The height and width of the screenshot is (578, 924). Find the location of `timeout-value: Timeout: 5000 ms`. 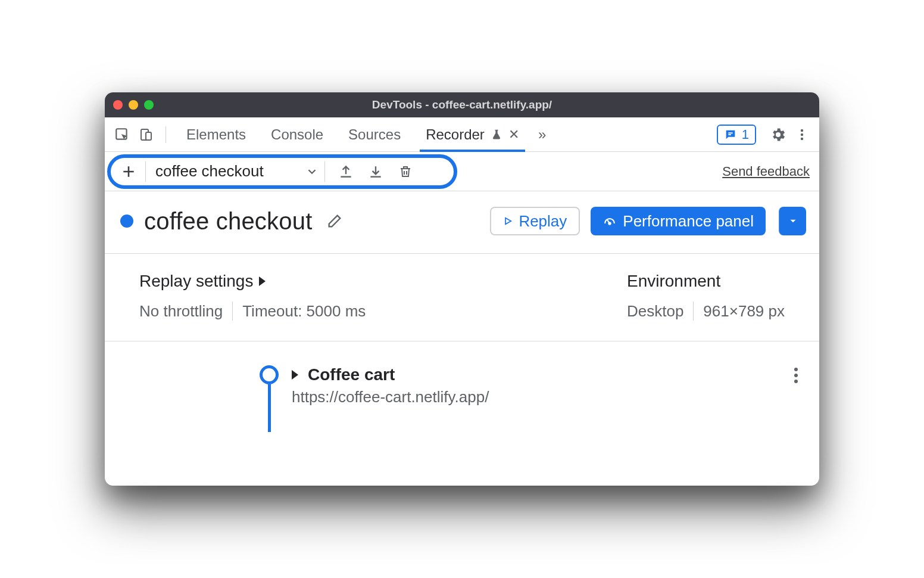

timeout-value: Timeout: 5000 ms is located at coordinates (304, 311).